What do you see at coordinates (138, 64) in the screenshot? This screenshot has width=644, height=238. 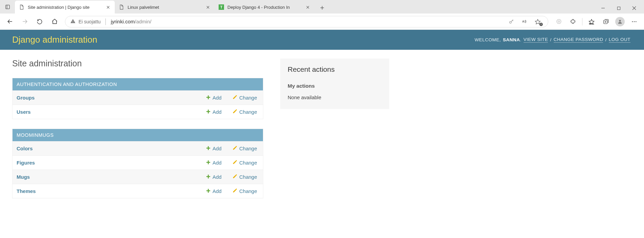 I see `page-title: Site administration` at bounding box center [138, 64].